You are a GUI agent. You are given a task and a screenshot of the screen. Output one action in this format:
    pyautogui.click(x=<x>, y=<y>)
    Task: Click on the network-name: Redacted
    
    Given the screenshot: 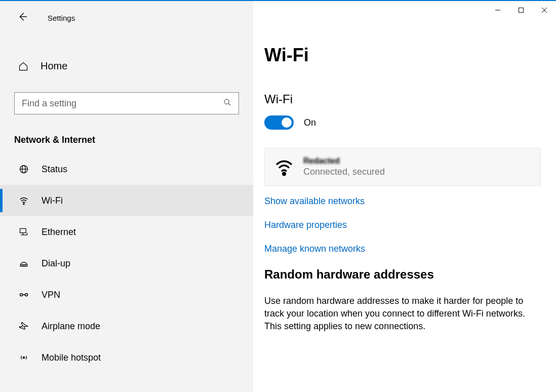 What is the action you would take?
    pyautogui.click(x=344, y=161)
    